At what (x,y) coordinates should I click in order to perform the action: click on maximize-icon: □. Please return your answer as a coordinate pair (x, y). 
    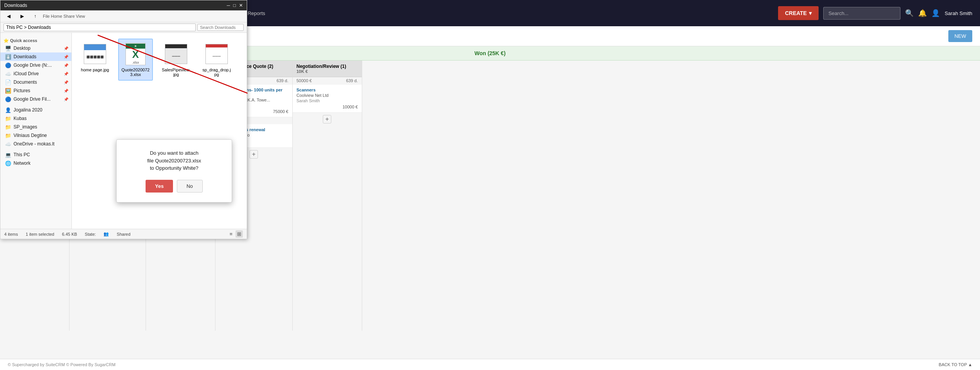
    Looking at the image, I should click on (235, 5).